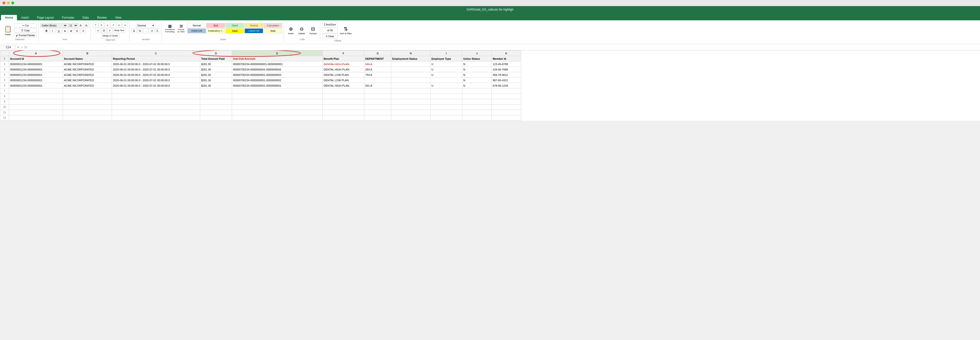  What do you see at coordinates (98, 30) in the screenshot?
I see `align-left-button: ≡` at bounding box center [98, 30].